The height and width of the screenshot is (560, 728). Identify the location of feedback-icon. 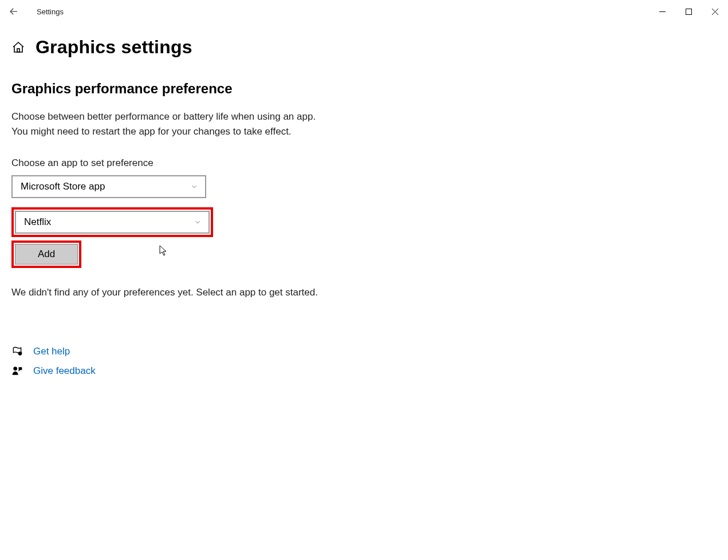
(17, 371).